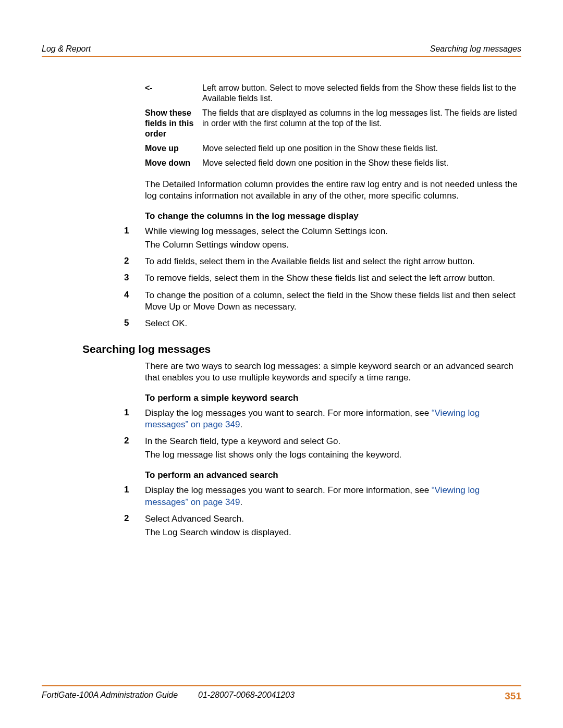 The image size is (563, 728). Describe the element at coordinates (475, 49) in the screenshot. I see `header-right: Searching log messages` at that location.